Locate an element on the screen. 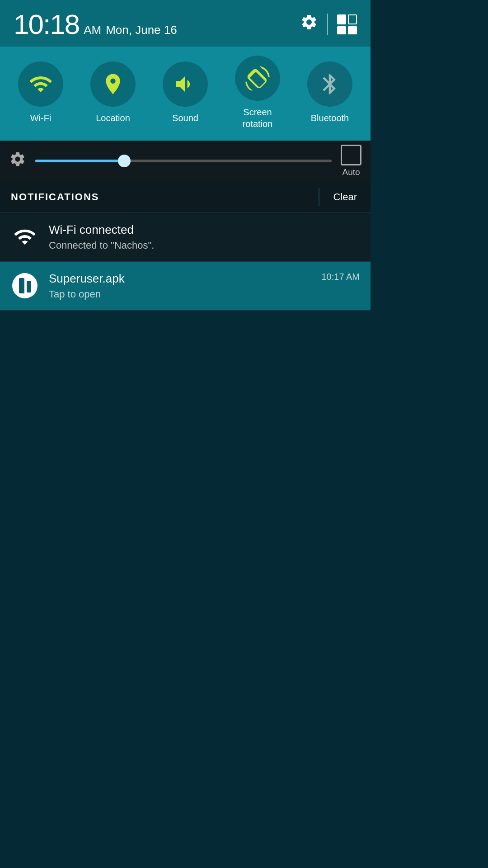 The width and height of the screenshot is (488, 868). time-section: 10:18 AM Mon, June 16 is located at coordinates (95, 24).